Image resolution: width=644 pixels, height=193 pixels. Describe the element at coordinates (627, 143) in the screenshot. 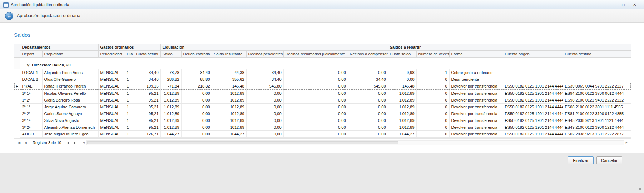

I see `scroll-right-icon: ▶` at that location.